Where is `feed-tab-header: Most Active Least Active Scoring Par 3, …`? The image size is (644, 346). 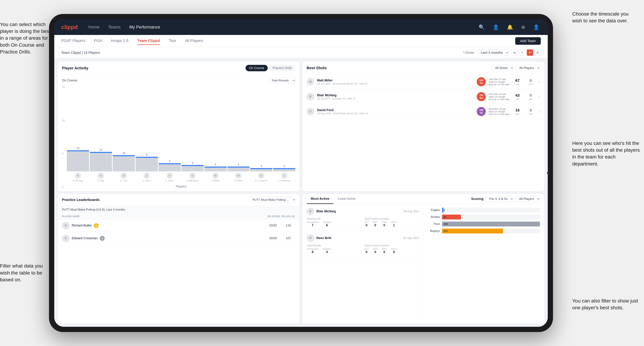
feed-tab-header: Most Active Least Active Scoring Par 3, … is located at coordinates (424, 199).